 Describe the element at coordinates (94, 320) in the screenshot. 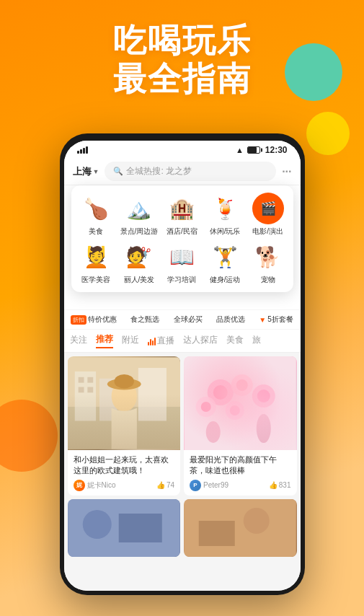

I see `promo-discount: 折扣 特价优惠` at that location.